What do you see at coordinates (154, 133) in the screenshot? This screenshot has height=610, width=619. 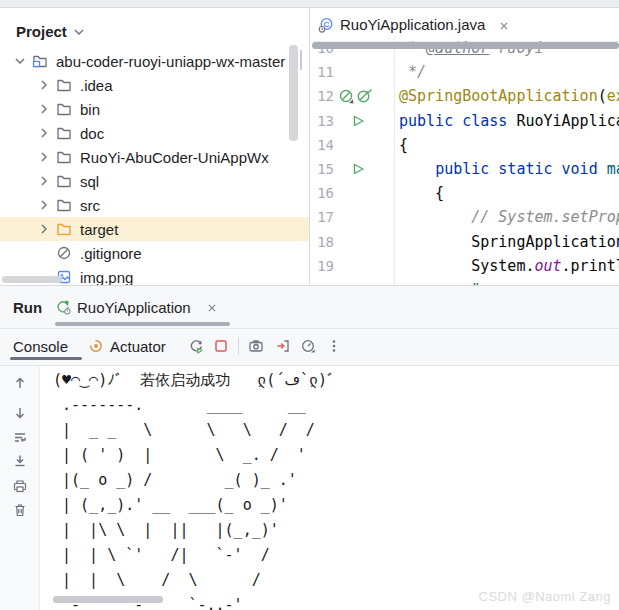 I see `tree-item-doc: doc` at bounding box center [154, 133].